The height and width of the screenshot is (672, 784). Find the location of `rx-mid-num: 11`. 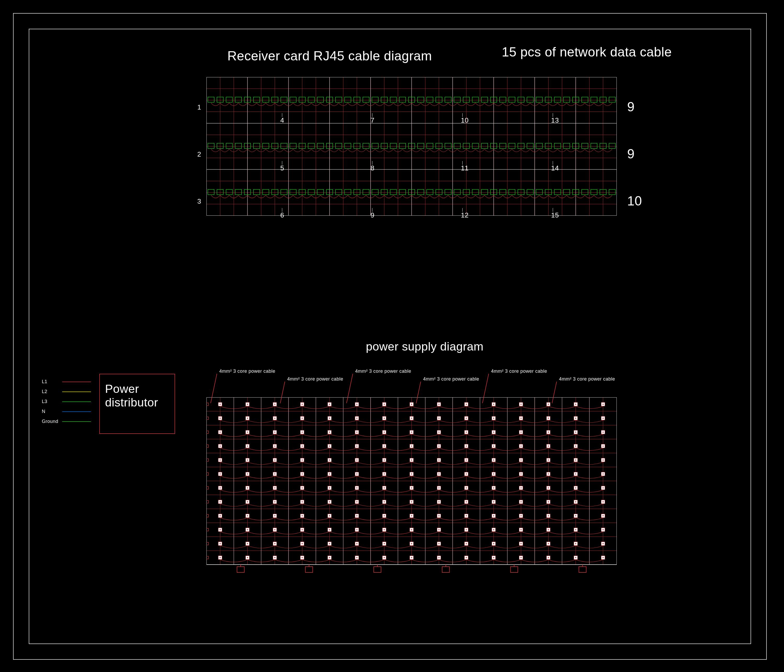

rx-mid-num: 11 is located at coordinates (465, 168).